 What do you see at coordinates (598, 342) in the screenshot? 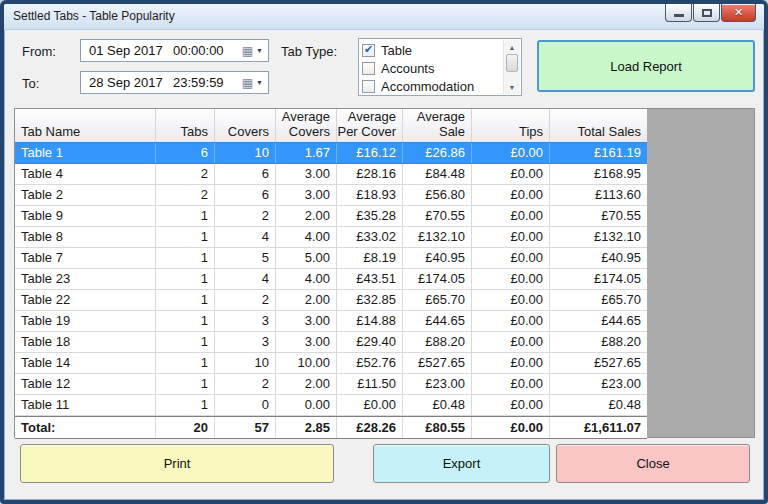
I see `cell-total-sales: £88.20` at bounding box center [598, 342].